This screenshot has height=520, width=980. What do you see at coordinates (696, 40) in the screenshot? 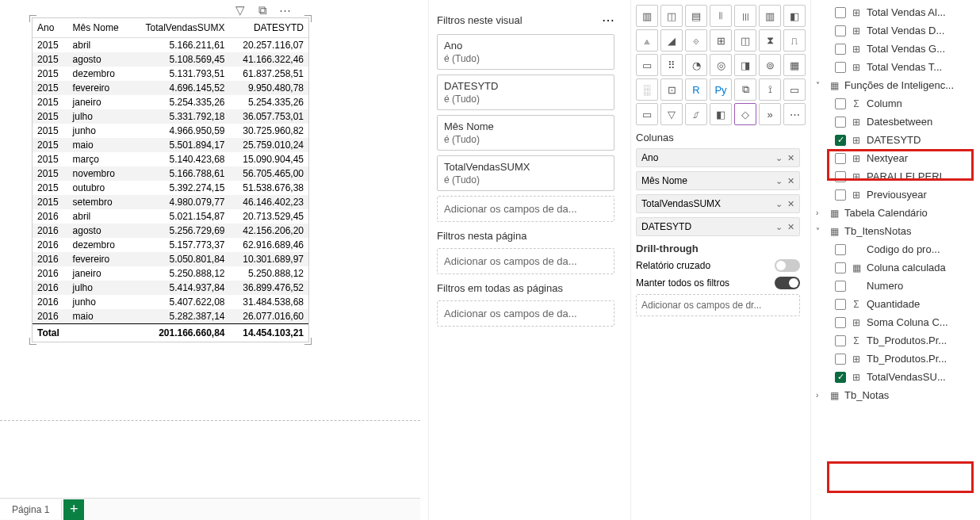
I see `viz-type-icon: ⟐` at bounding box center [696, 40].